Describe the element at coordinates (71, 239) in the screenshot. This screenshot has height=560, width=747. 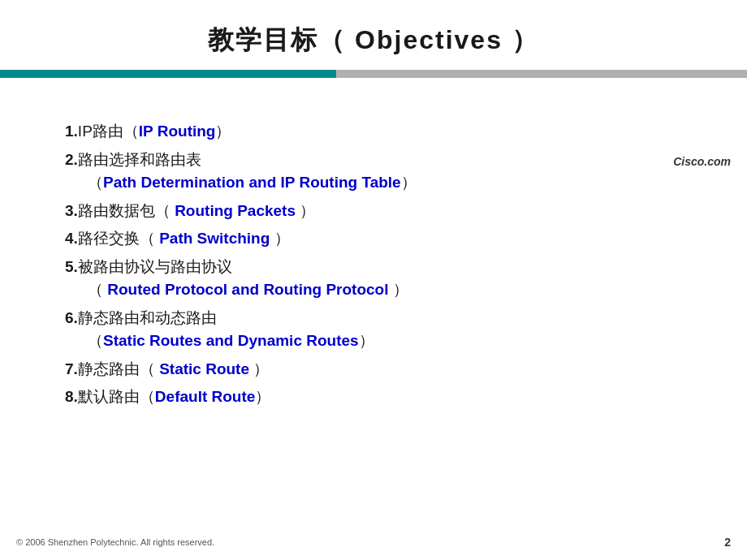
I see `item-4-number: 4.` at that location.